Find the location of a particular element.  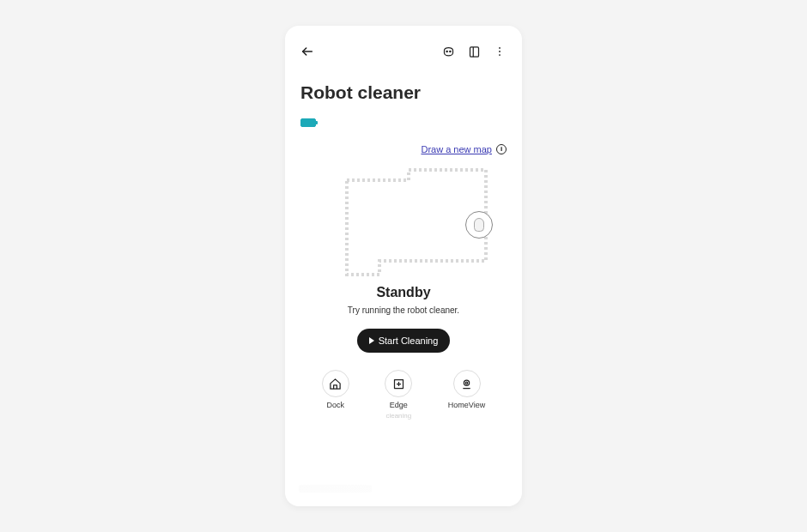

info-icon: i is located at coordinates (501, 149).